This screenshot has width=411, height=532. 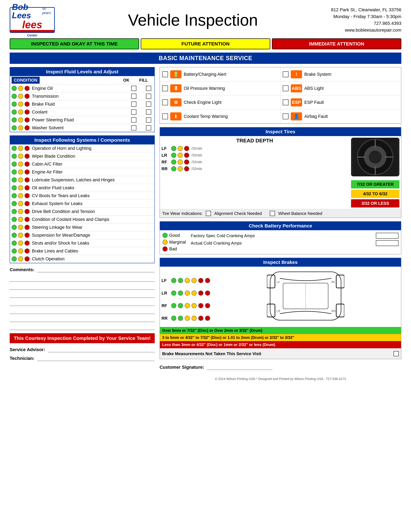 I want to click on factory-spec-input, so click(x=387, y=236).